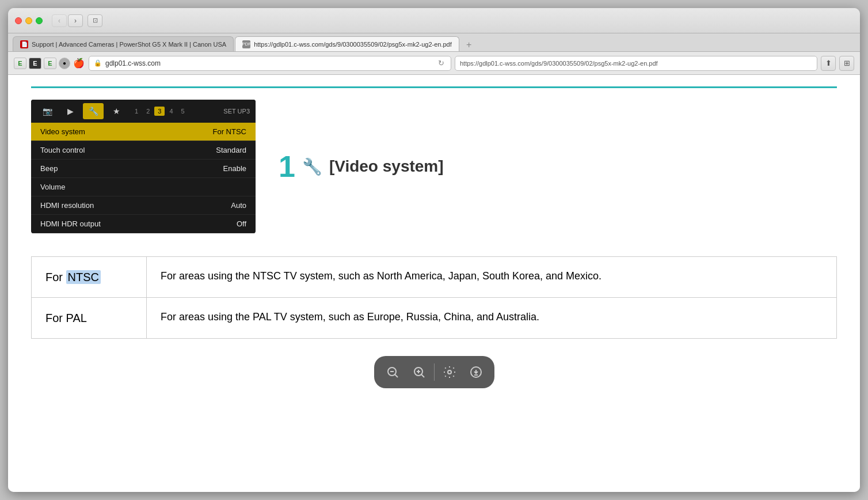 The width and height of the screenshot is (868, 500). What do you see at coordinates (492, 318) in the screenshot?
I see `pal-description-cell: For areas using the PAL TV system, such …` at bounding box center [492, 318].